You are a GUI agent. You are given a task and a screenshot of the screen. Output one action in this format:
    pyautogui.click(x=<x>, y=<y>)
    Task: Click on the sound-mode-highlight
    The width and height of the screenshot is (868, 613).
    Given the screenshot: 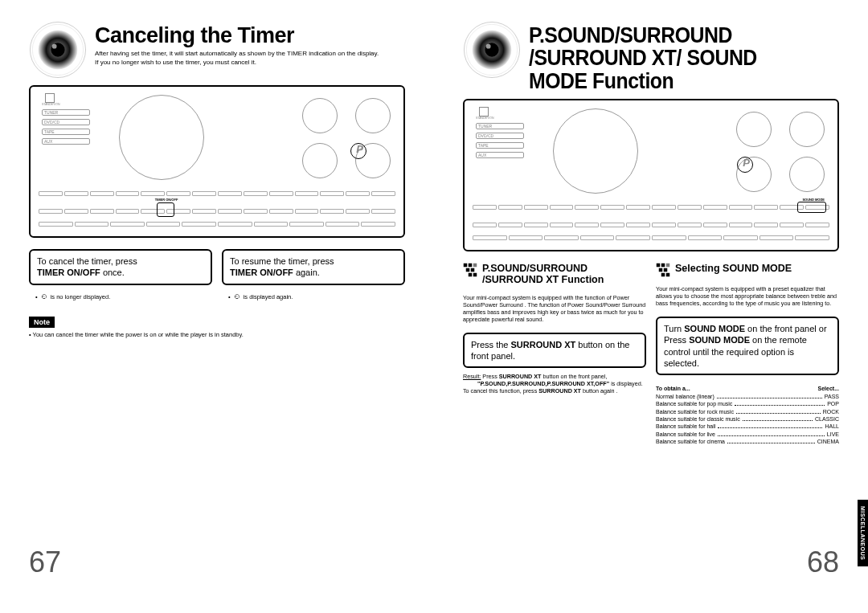 What is the action you would take?
    pyautogui.click(x=812, y=207)
    